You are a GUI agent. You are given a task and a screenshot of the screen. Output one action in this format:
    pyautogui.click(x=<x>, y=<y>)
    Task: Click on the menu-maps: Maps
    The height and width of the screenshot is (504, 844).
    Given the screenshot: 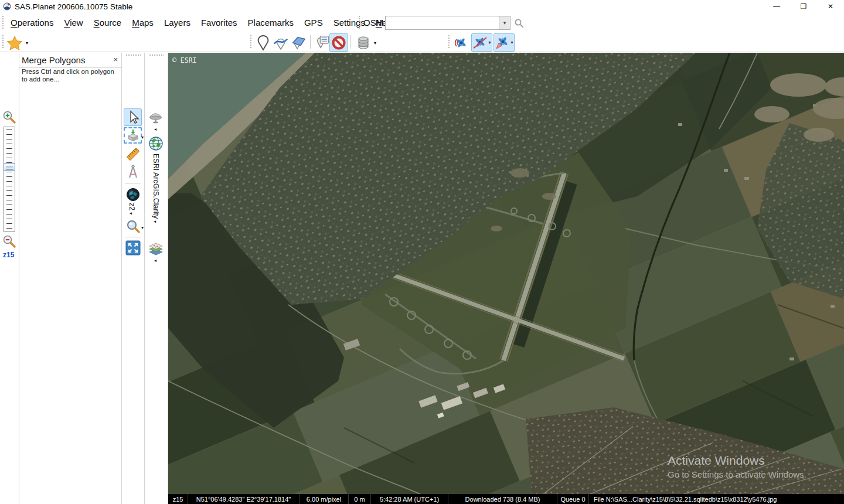 What is the action you would take?
    pyautogui.click(x=143, y=22)
    